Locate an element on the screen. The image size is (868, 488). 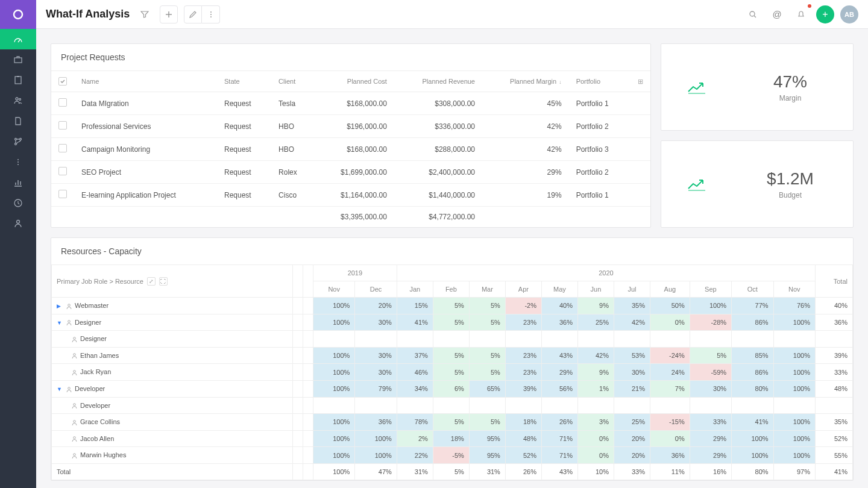
footer-cell: 26% is located at coordinates (523, 471).